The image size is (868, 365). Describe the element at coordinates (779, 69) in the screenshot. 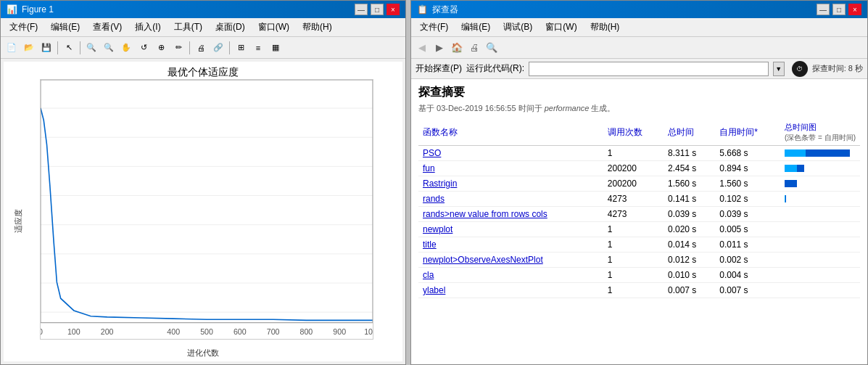

I see `run-dropdown-btn: ▼` at that location.